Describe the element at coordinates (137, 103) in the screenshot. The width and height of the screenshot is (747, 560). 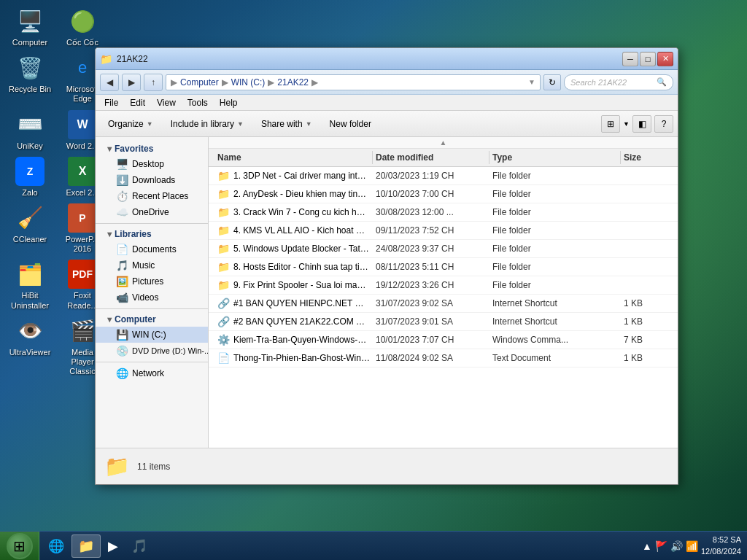
I see `menu-edit: Edit` at that location.